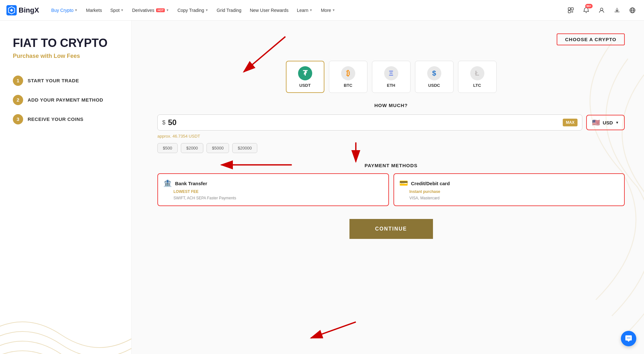  I want to click on btc-label: BTC, so click(348, 86).